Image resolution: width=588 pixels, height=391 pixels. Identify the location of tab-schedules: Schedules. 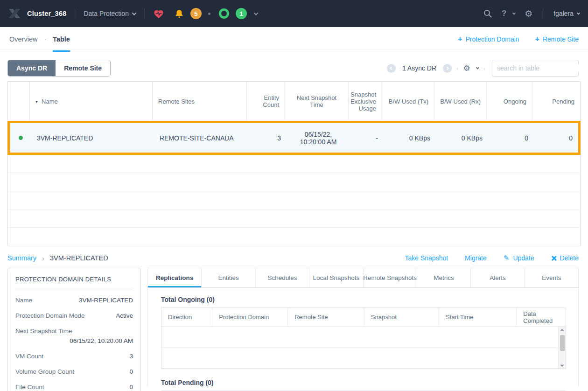
(283, 278).